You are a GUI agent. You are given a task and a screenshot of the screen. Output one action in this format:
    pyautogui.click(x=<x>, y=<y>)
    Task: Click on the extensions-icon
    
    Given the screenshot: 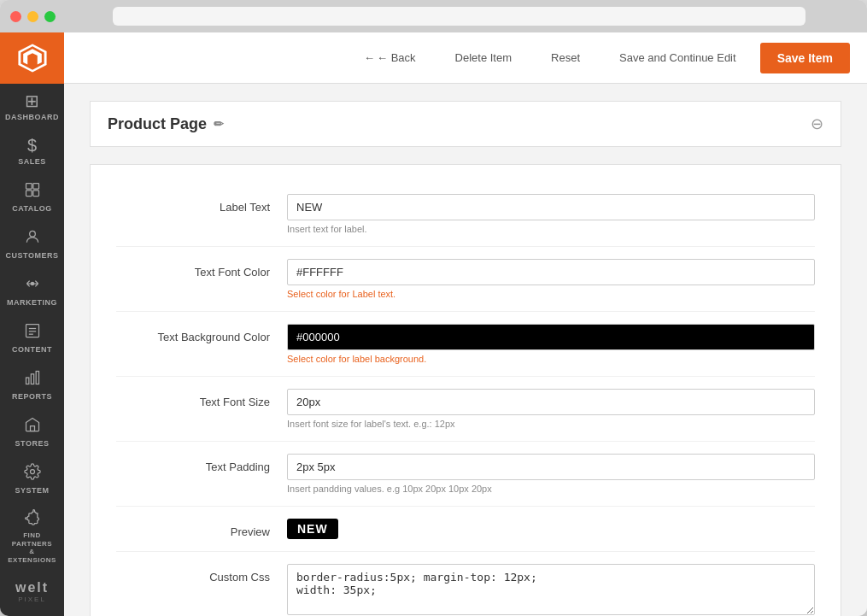 What is the action you would take?
    pyautogui.click(x=32, y=518)
    